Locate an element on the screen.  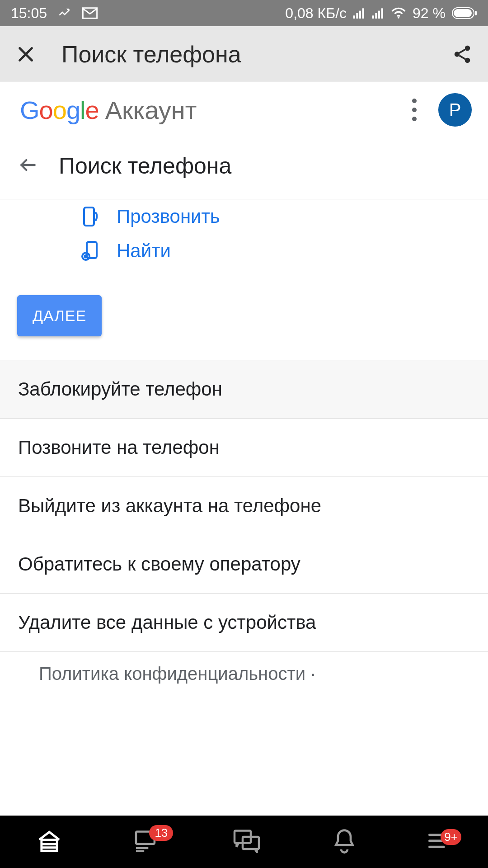
nav-more: 9+ is located at coordinates (440, 842).